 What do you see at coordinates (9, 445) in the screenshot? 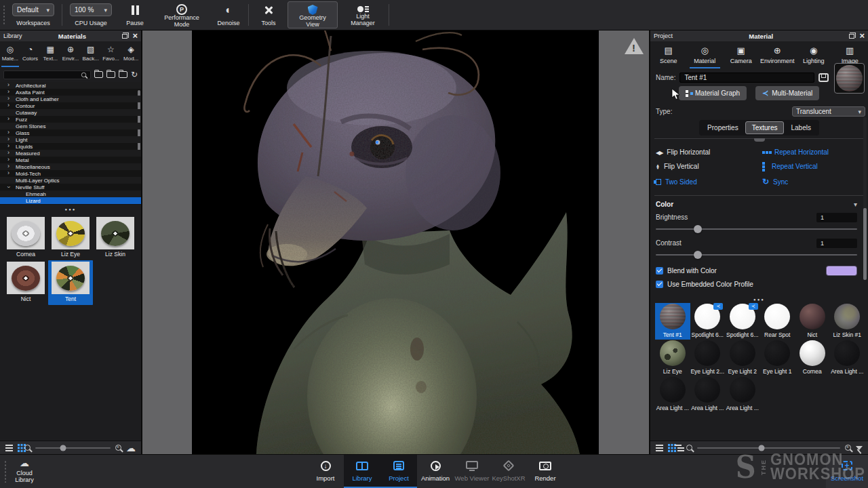
I see `list-view-icon` at bounding box center [9, 445].